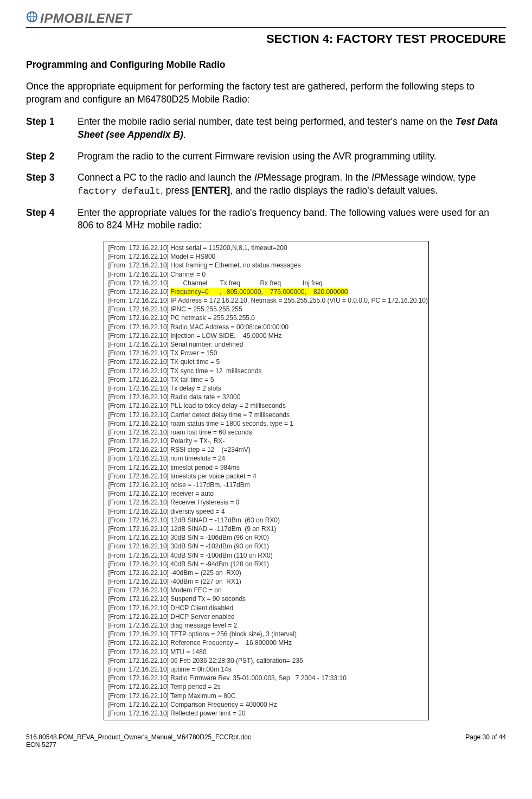 The image size is (532, 799). Describe the element at coordinates (220, 546) in the screenshot. I see `term-line: 30dB S/N = -102dBm (93 on RX1)` at that location.